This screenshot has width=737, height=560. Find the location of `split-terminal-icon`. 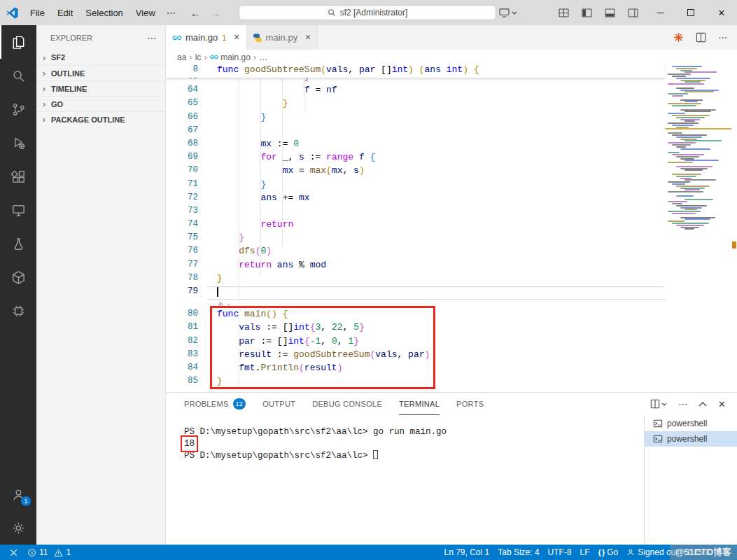

split-terminal-icon is located at coordinates (659, 404).